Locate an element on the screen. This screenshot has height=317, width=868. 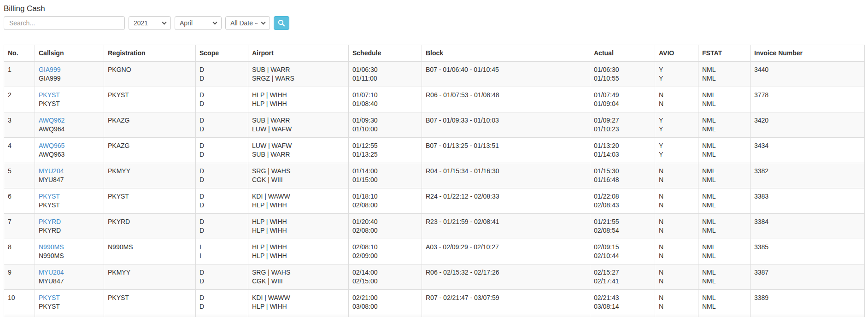
cell-schedule: 01/20:4002/08:00 is located at coordinates (385, 227).